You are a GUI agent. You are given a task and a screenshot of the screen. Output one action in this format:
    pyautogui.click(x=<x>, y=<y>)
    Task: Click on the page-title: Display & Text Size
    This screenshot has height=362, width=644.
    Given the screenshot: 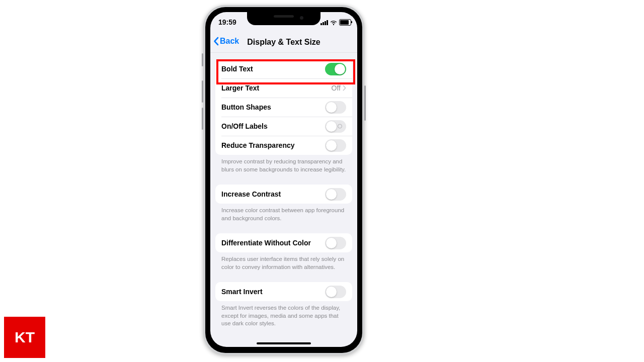 What is the action you would take?
    pyautogui.click(x=284, y=42)
    